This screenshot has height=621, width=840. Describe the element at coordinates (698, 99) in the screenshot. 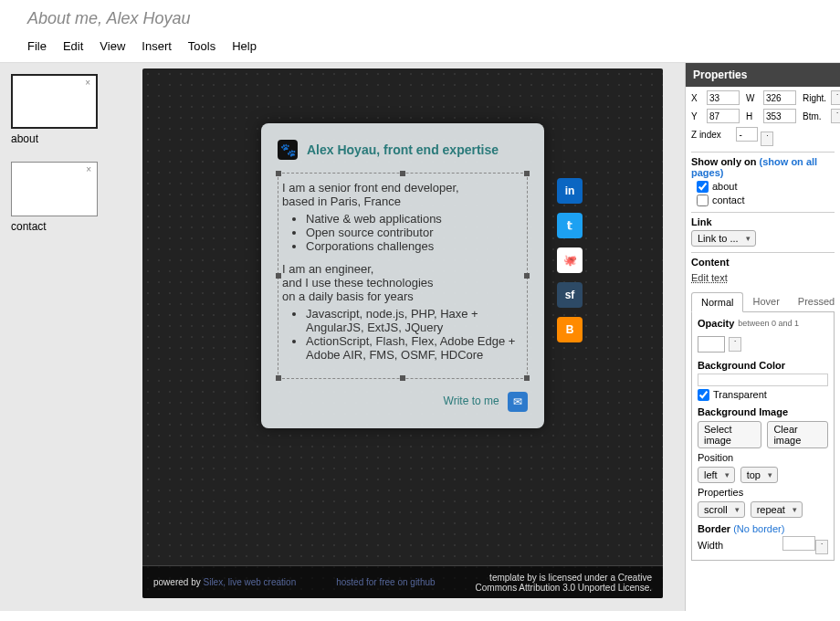

I see `x-label: X` at that location.